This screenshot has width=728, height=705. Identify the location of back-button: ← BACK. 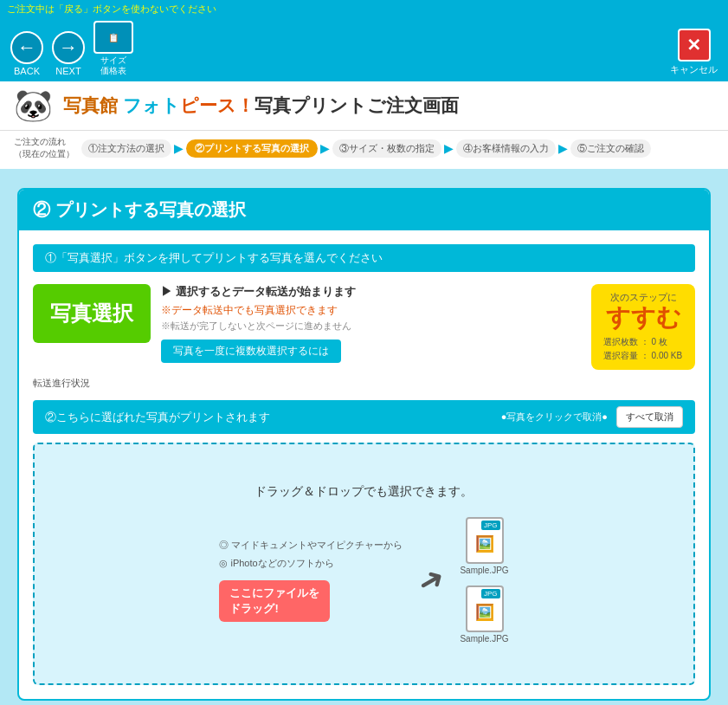
(27, 54).